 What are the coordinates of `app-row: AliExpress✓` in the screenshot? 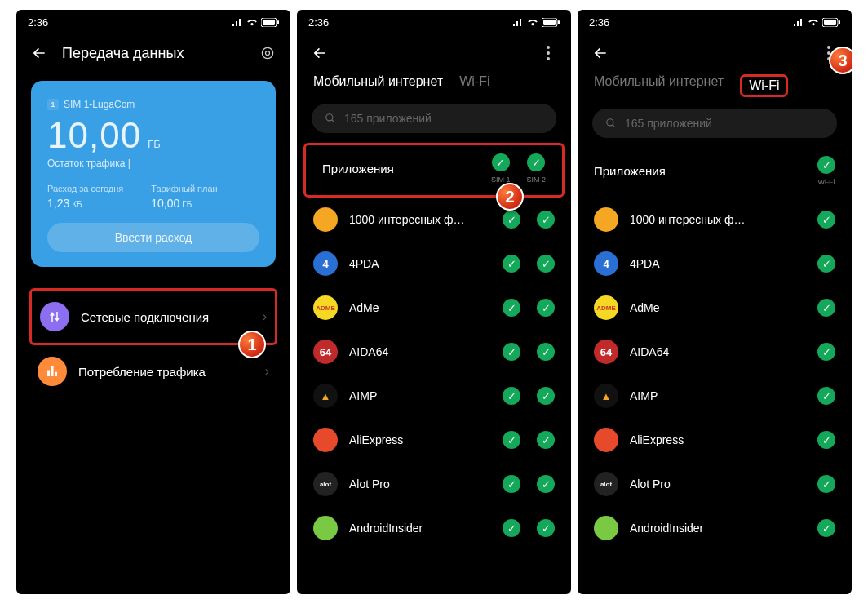 It's located at (715, 440).